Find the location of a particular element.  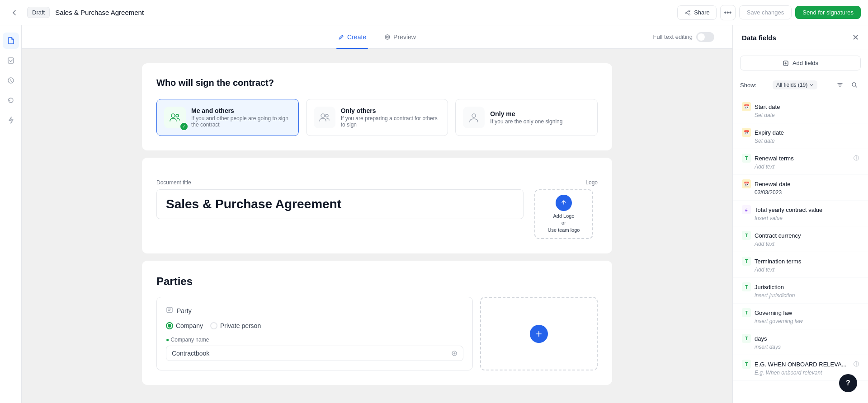

draft-badge: Draft is located at coordinates (38, 13).